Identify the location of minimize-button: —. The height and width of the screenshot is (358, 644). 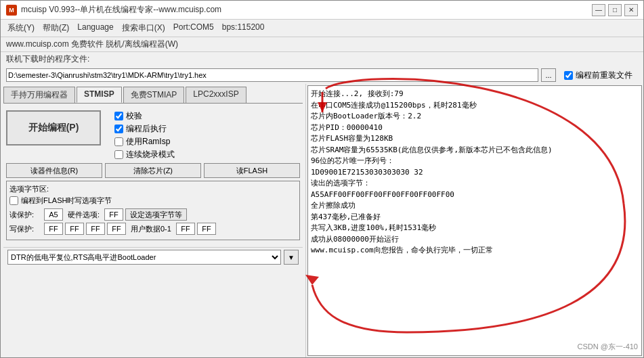
(599, 10).